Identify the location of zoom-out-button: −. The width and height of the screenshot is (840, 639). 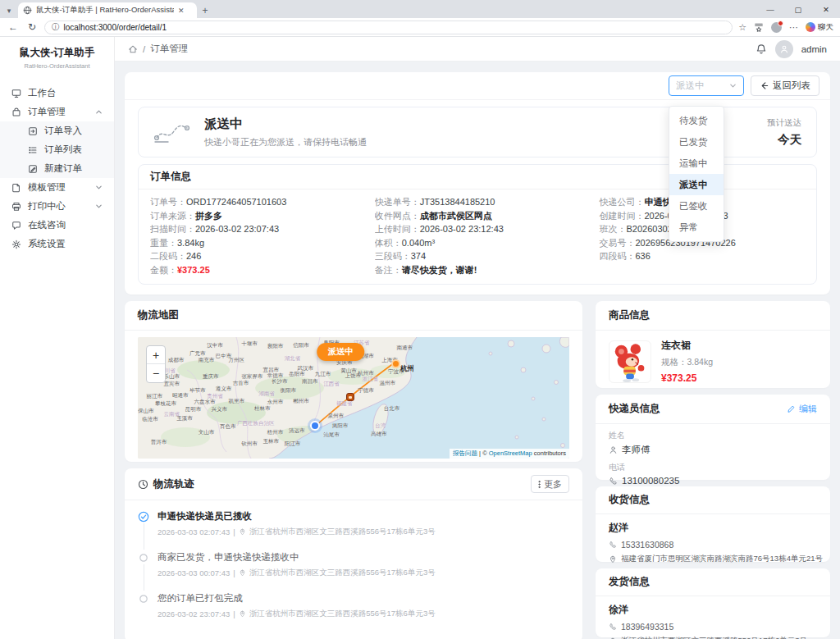
(156, 373).